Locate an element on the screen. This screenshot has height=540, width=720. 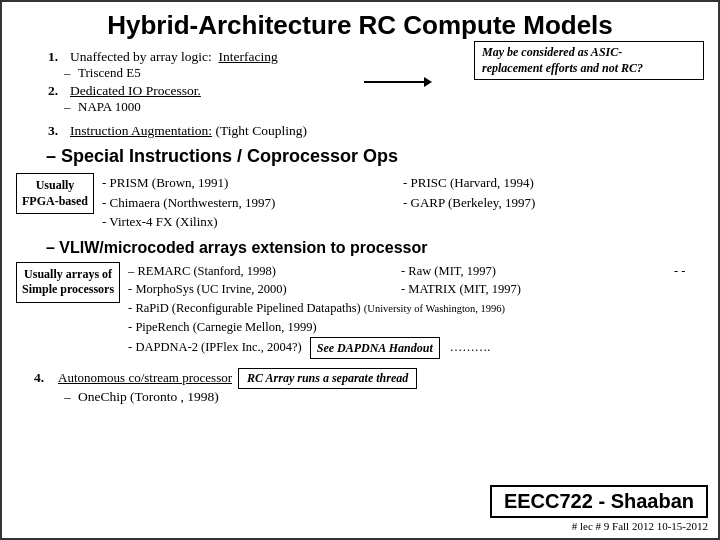
footer-right: EECC722 - Shaaban # lec # 9 Fall 2012 10… is located at coordinates (599, 508).